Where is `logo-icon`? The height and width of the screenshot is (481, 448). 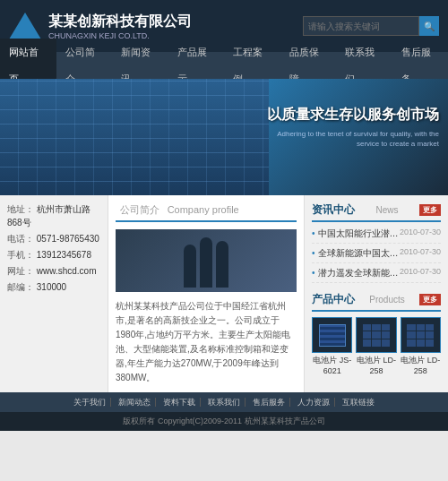 logo-icon is located at coordinates (25, 26).